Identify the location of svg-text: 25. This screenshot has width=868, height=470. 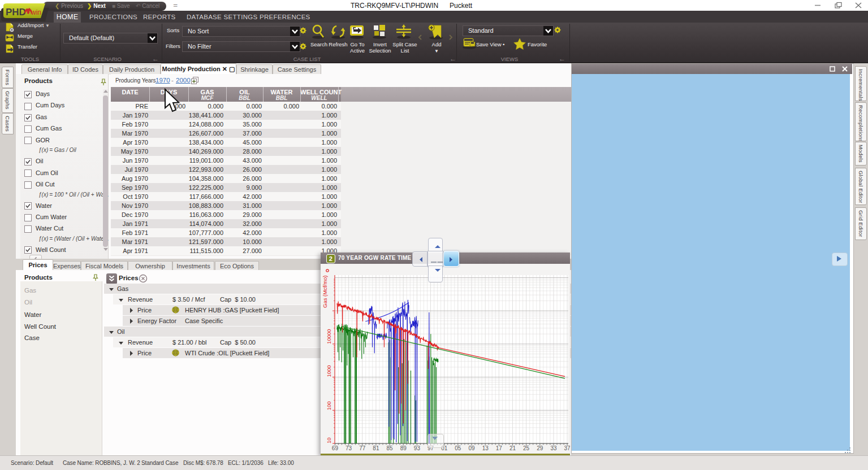
(526, 449).